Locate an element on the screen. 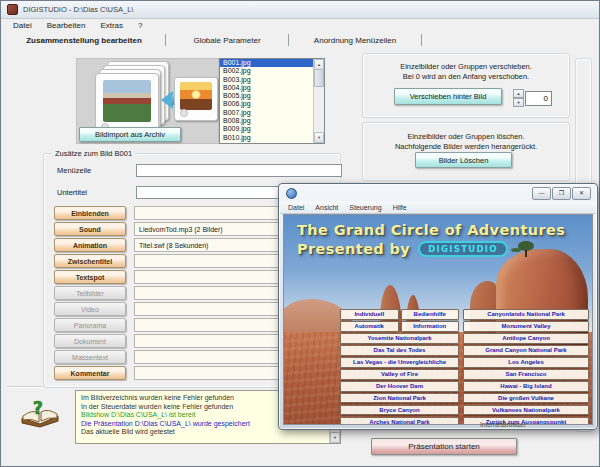  tab-anordnung-menüzeilen: Anordnung Menüzeilen is located at coordinates (355, 40).